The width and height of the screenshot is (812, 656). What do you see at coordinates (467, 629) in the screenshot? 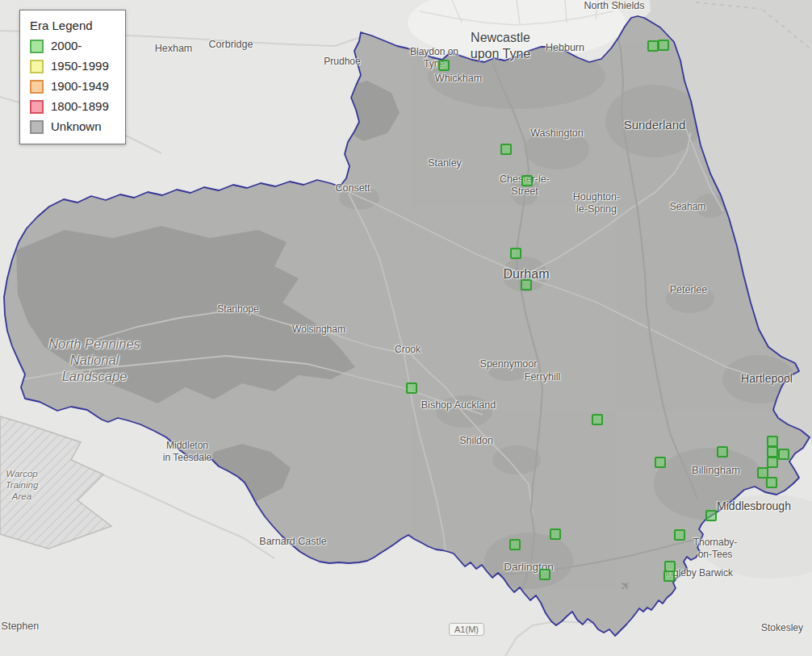
I see `a1m-road-badge: A1(M)` at bounding box center [467, 629].